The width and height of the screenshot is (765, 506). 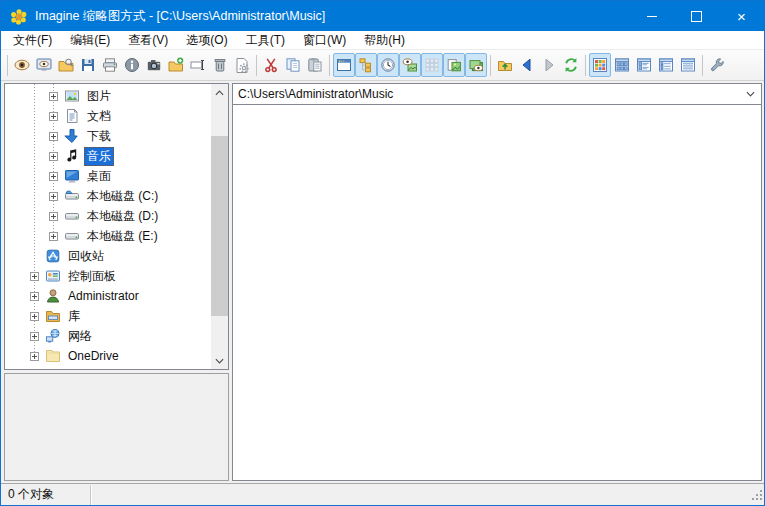 What do you see at coordinates (198, 65) in the screenshot?
I see `rename-button` at bounding box center [198, 65].